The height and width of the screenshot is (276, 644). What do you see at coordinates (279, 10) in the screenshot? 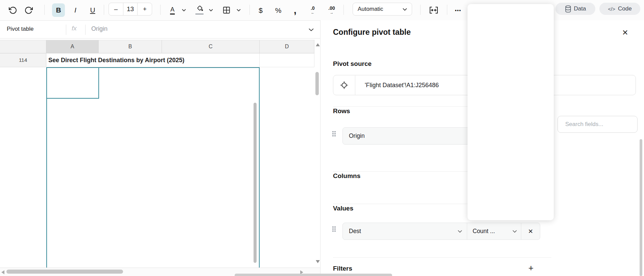
I see `percent-icon: %` at bounding box center [279, 10].